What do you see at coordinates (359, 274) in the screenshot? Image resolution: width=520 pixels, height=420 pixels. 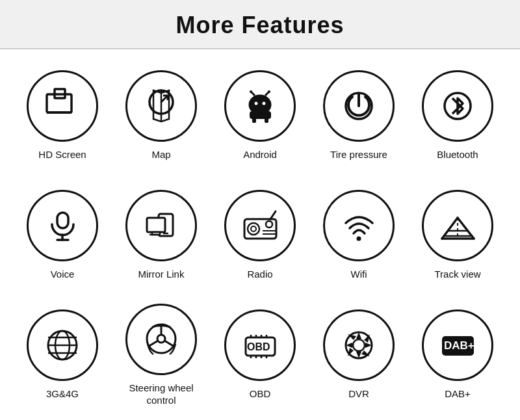 I see `wifi-label: Wifi` at bounding box center [359, 274].